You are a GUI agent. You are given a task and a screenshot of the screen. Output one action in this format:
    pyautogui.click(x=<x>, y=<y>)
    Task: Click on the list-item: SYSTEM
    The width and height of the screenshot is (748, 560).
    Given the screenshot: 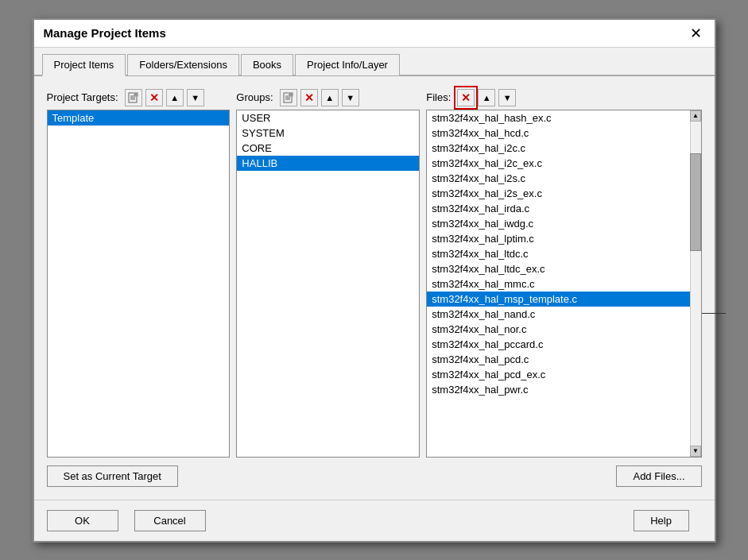 What is the action you would take?
    pyautogui.click(x=327, y=133)
    